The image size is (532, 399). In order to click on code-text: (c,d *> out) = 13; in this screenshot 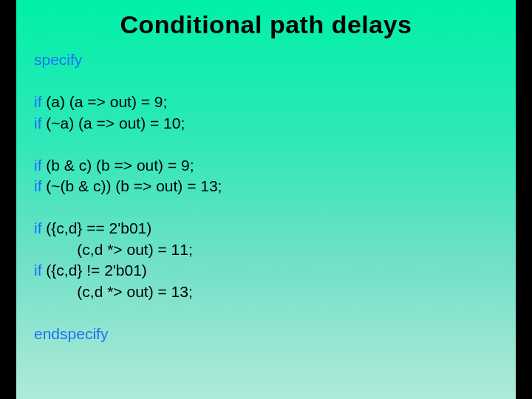, I will do `click(114, 291)`.